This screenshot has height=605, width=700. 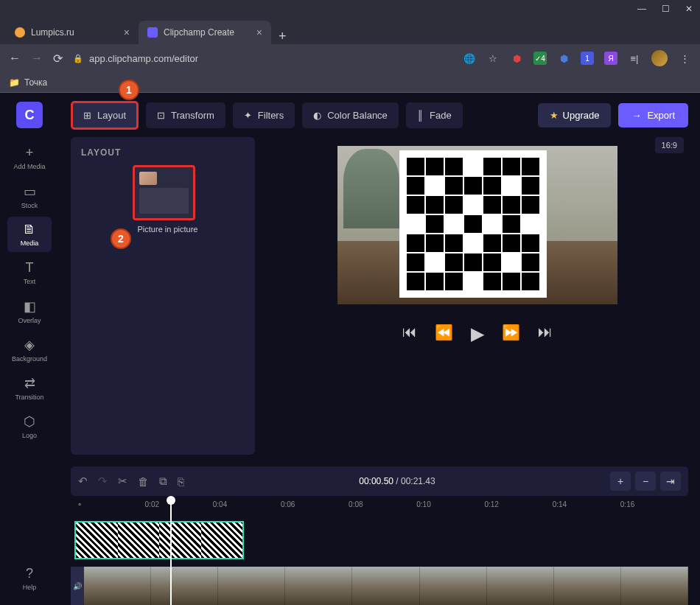 What do you see at coordinates (186, 115) in the screenshot?
I see `transform-button: ⊡Transform` at bounding box center [186, 115].